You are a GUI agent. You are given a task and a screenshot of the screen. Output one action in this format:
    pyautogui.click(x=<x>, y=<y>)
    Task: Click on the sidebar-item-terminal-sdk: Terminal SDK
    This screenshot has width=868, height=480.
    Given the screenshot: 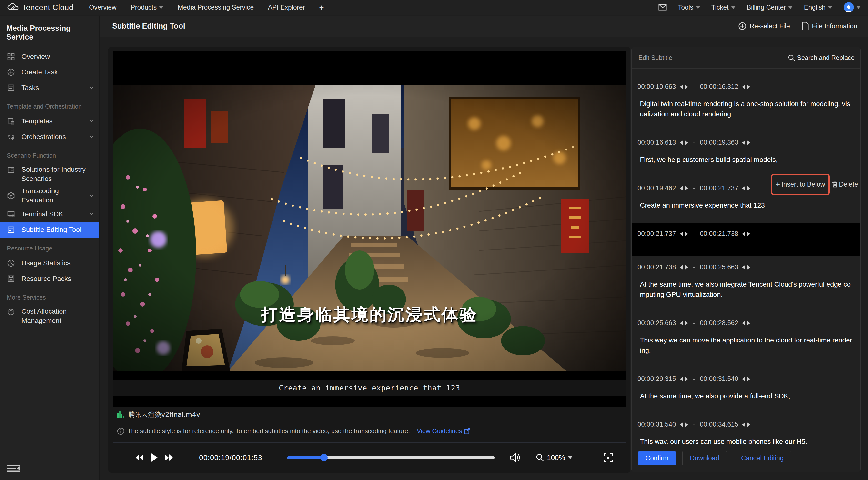 What is the action you would take?
    pyautogui.click(x=50, y=214)
    